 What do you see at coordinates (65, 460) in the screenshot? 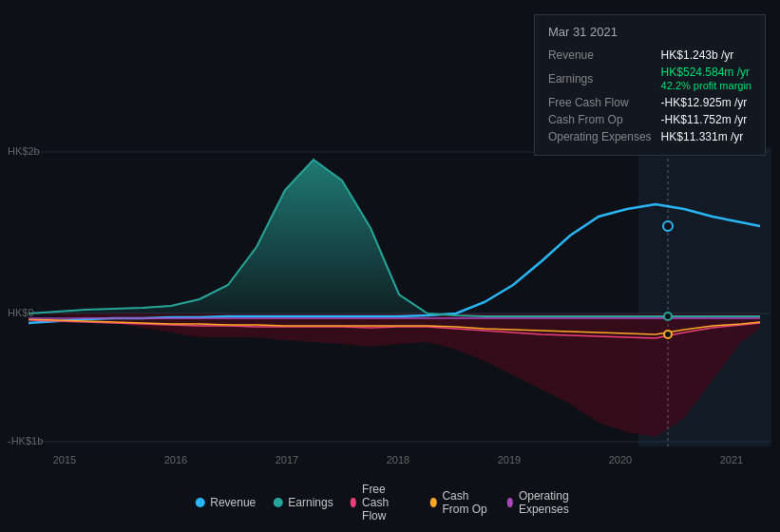
I see `svg-text: 2015` at bounding box center [65, 460].